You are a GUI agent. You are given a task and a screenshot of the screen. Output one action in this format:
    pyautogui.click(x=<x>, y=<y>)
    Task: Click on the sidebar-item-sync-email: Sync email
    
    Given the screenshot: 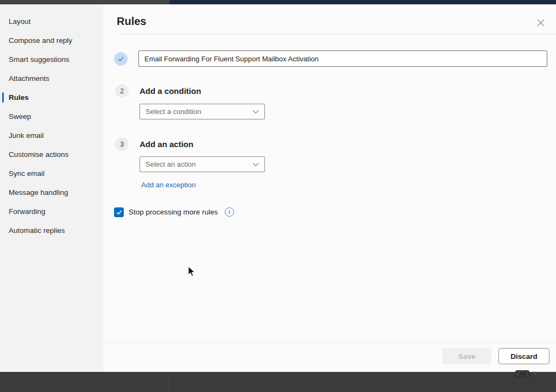 What is the action you would take?
    pyautogui.click(x=52, y=174)
    